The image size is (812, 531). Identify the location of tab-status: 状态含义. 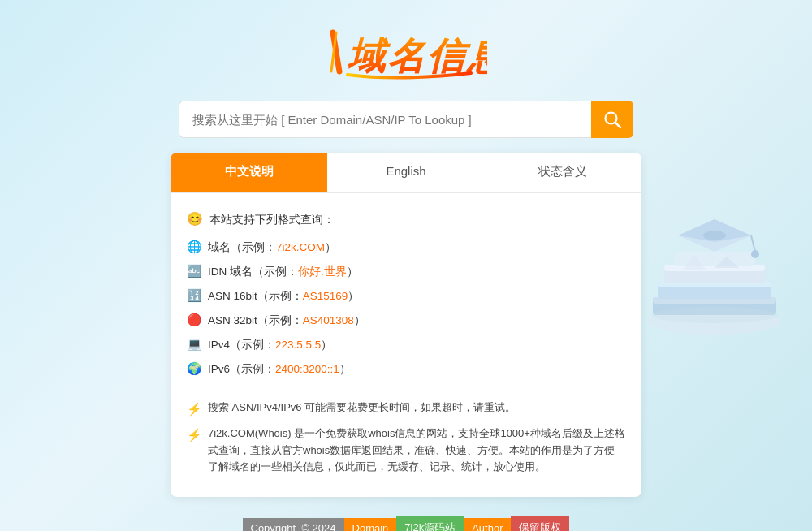
(564, 172).